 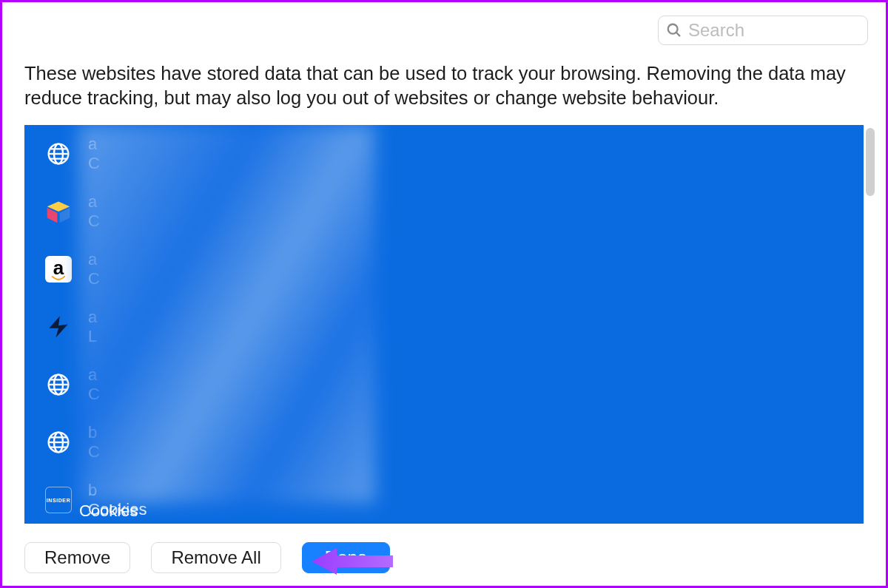 What do you see at coordinates (216, 558) in the screenshot?
I see `remove-all-button: Remove All` at bounding box center [216, 558].